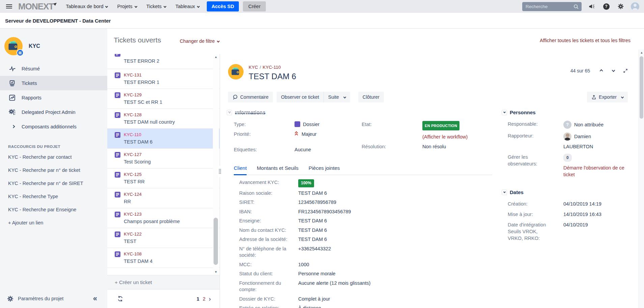 Image resolution: width=644 pixels, height=308 pixels. I want to click on sidebar-item-tickets: Tickets, so click(54, 83).